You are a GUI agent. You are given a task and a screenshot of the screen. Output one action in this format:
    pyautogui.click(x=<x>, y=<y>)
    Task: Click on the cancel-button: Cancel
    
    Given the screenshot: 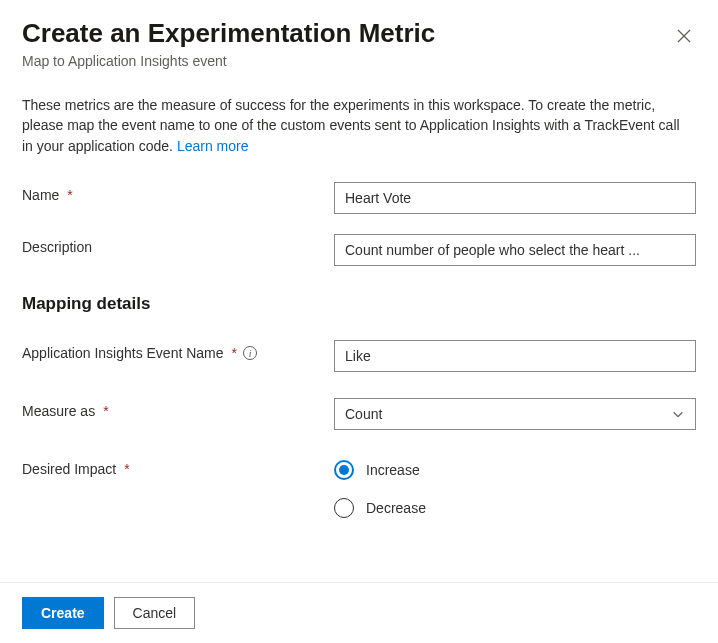 What is the action you would take?
    pyautogui.click(x=155, y=613)
    